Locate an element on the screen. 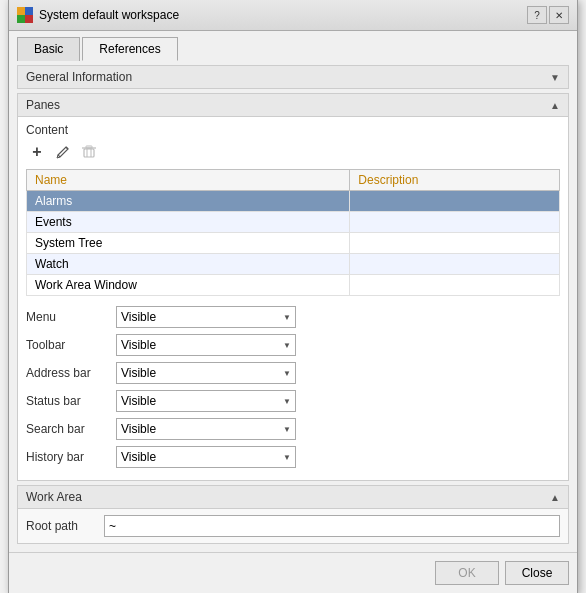 This screenshot has width=586, height=593. table-row: Work Area Window is located at coordinates (294, 286).